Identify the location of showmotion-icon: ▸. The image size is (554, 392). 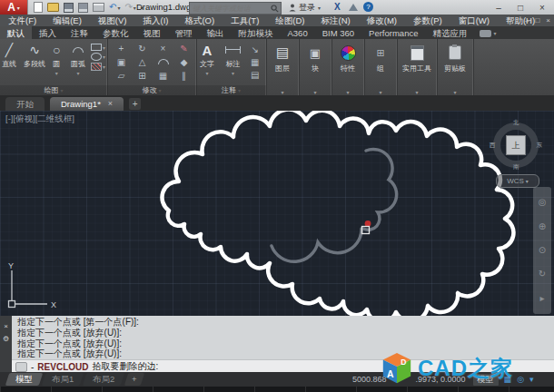
(541, 299).